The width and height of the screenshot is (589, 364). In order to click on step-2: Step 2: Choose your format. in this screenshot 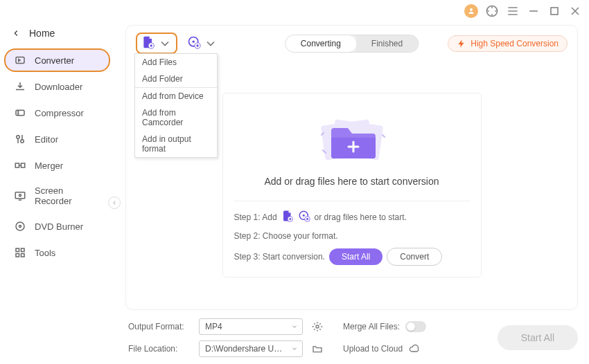, I will do `click(352, 236)`.